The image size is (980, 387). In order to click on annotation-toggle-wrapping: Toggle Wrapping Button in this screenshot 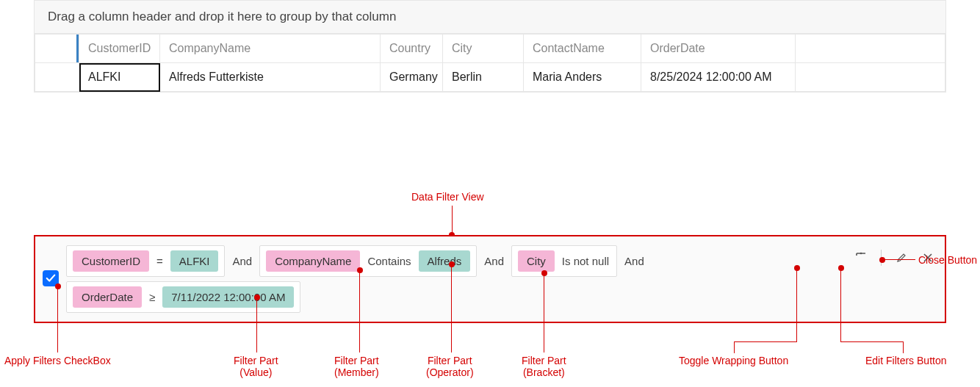, I will do `click(733, 361)`.